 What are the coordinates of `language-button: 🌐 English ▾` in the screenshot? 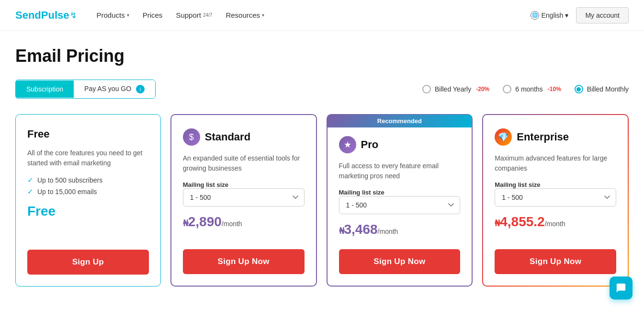 It's located at (550, 15).